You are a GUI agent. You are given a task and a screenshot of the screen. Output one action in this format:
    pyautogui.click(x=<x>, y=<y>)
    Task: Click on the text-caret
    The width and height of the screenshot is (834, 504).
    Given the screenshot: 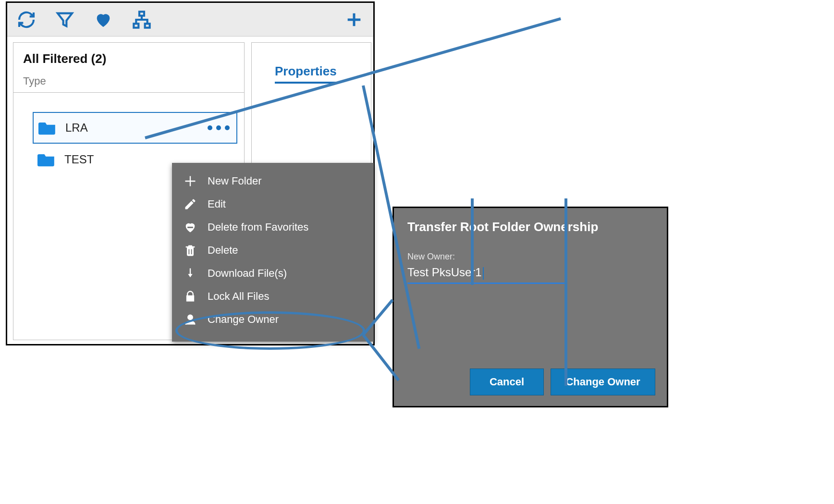 What is the action you would take?
    pyautogui.click(x=483, y=273)
    